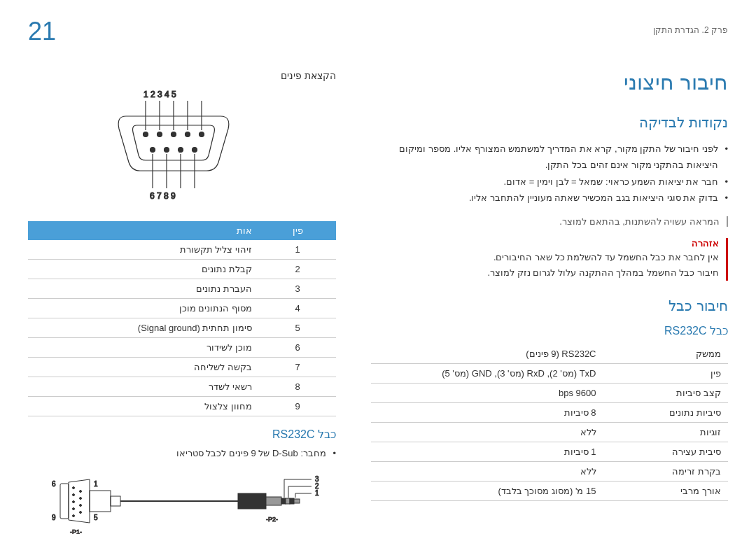 This screenshot has width=756, height=534. Describe the element at coordinates (182, 387) in the screenshot. I see `table-row: 8רשאי לשדר` at that location.